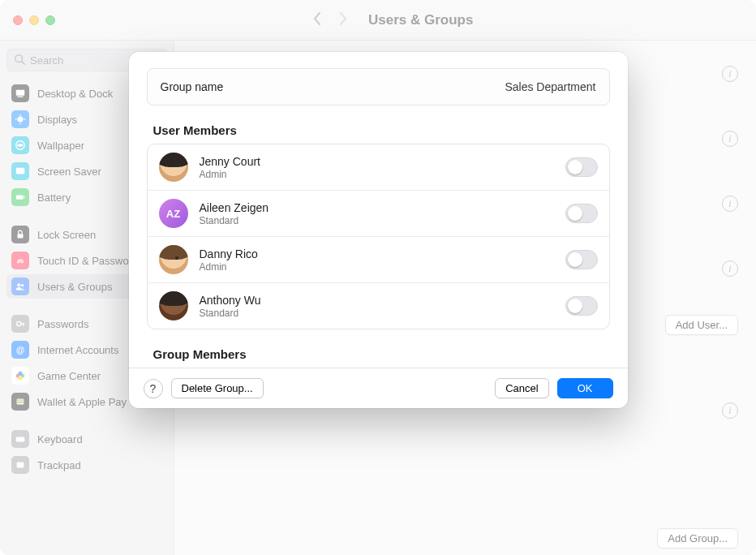 Image resolution: width=756 pixels, height=555 pixels. Describe the element at coordinates (378, 87) in the screenshot. I see `group-name-row: Group name Sales Department` at that location.